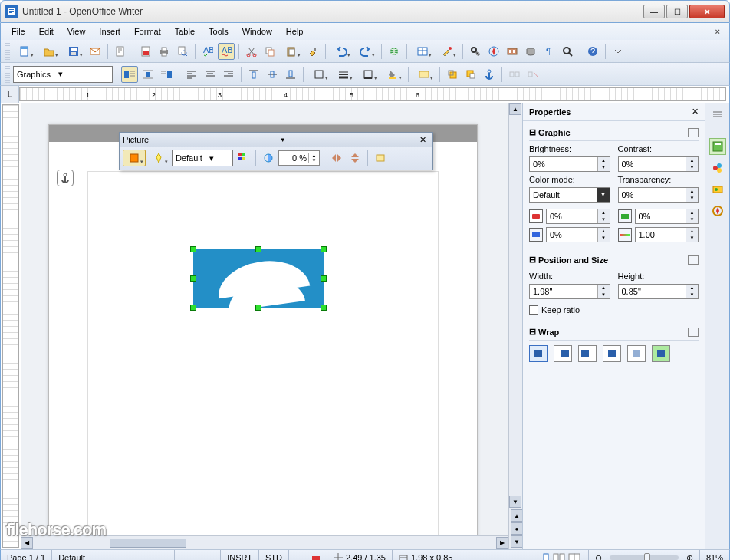  Describe the element at coordinates (707, 12) in the screenshot. I see `close-button: ✕` at that location.